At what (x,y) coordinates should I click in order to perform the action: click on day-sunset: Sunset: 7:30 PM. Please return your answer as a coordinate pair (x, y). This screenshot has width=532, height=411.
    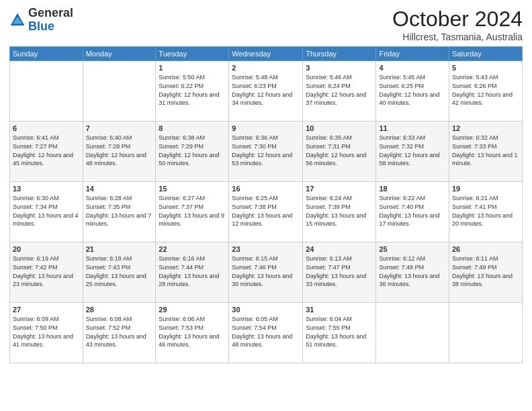
    Looking at the image, I should click on (254, 146).